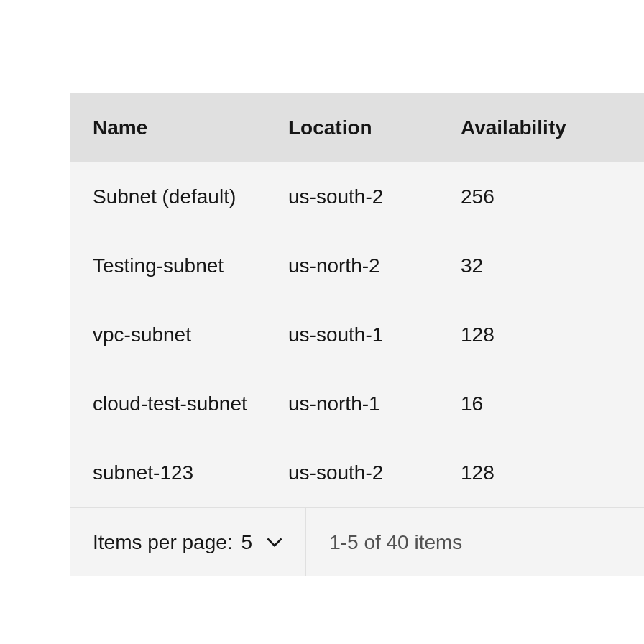 This screenshot has width=644, height=644. What do you see at coordinates (374, 404) in the screenshot?
I see `cell-location: us-north-1` at bounding box center [374, 404].